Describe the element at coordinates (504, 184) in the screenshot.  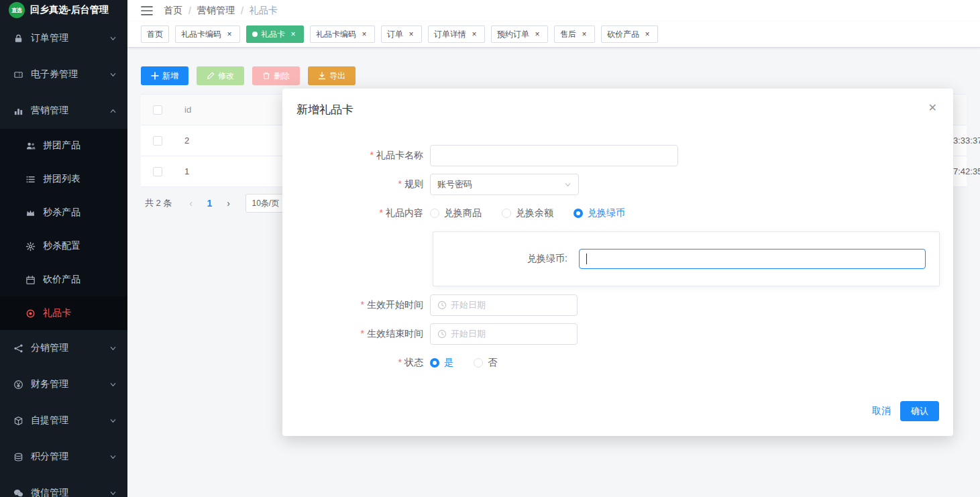
I see `rule-select: 账号密码` at that location.